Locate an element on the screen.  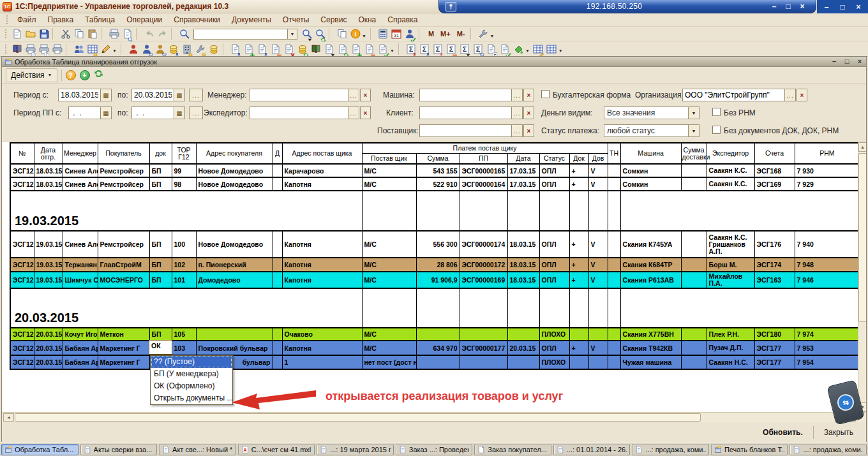
cell: Скания Х775ВН is located at coordinates (651, 334).